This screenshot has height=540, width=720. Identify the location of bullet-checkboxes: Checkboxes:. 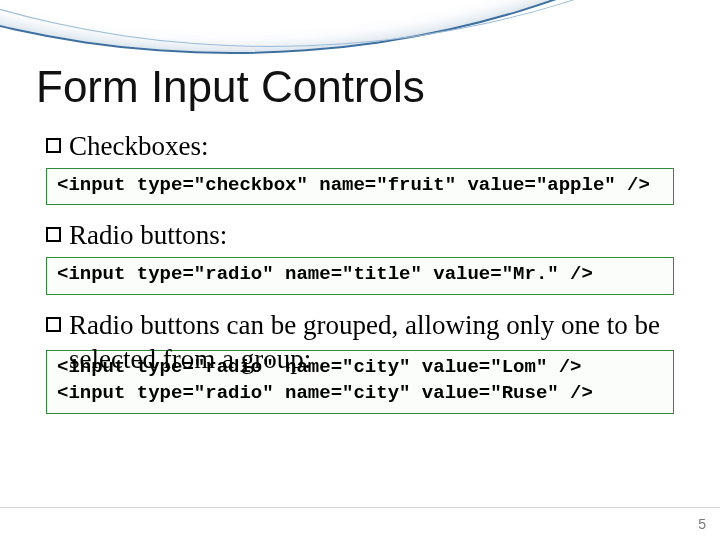
(365, 147).